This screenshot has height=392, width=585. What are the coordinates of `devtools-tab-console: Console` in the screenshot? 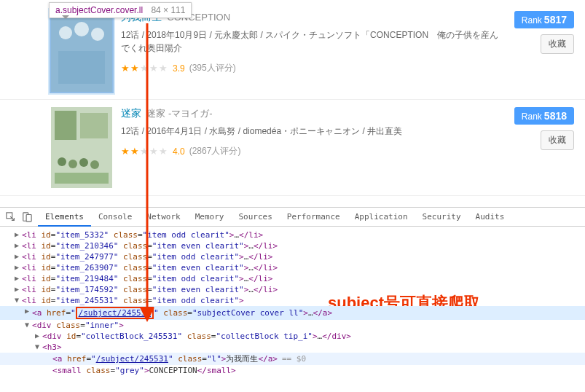 It's located at (115, 217).